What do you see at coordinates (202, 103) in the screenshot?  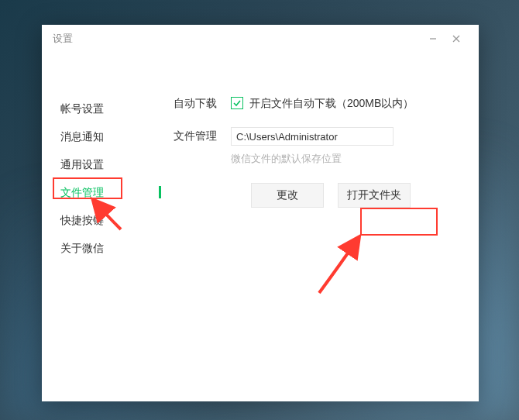 I see `auto-download-label: 自动下载` at bounding box center [202, 103].